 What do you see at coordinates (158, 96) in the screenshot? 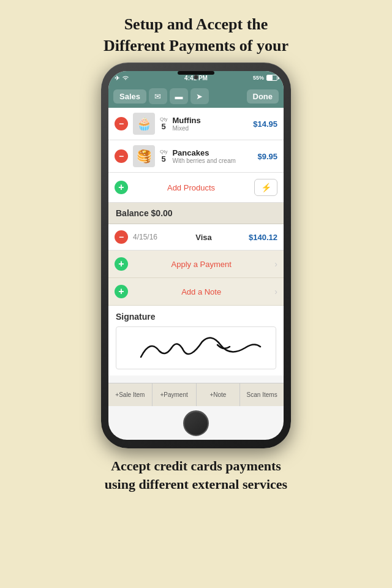
I see `email-nav-button: ✉` at bounding box center [158, 96].